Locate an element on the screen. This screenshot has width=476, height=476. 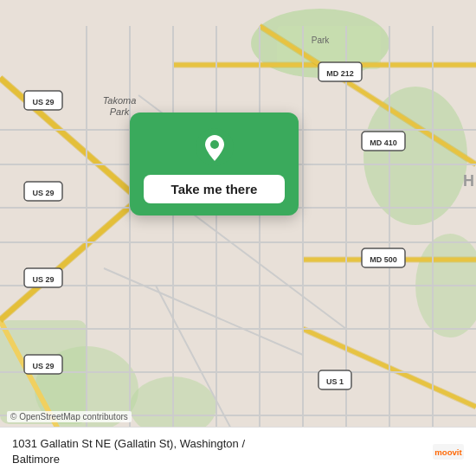
svg-text: MD 500 is located at coordinates (383, 260).